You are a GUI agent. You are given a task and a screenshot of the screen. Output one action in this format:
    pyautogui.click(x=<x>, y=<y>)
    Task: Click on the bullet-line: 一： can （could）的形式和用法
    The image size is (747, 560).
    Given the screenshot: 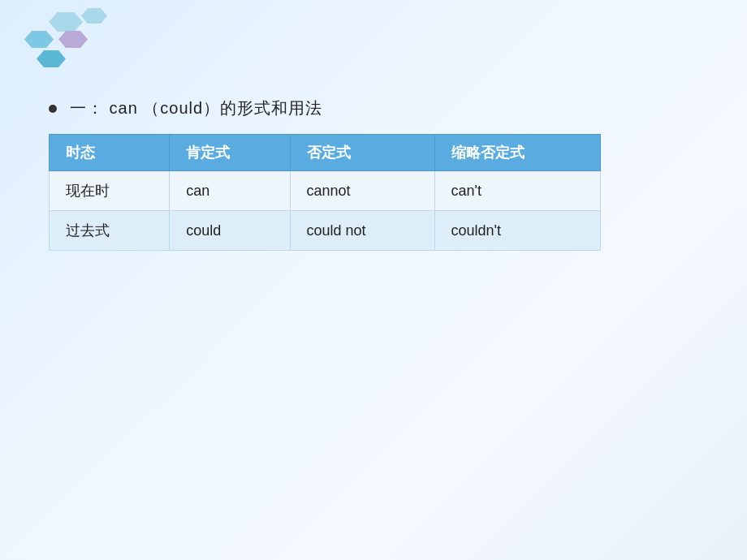 What is the action you would take?
    pyautogui.click(x=374, y=109)
    